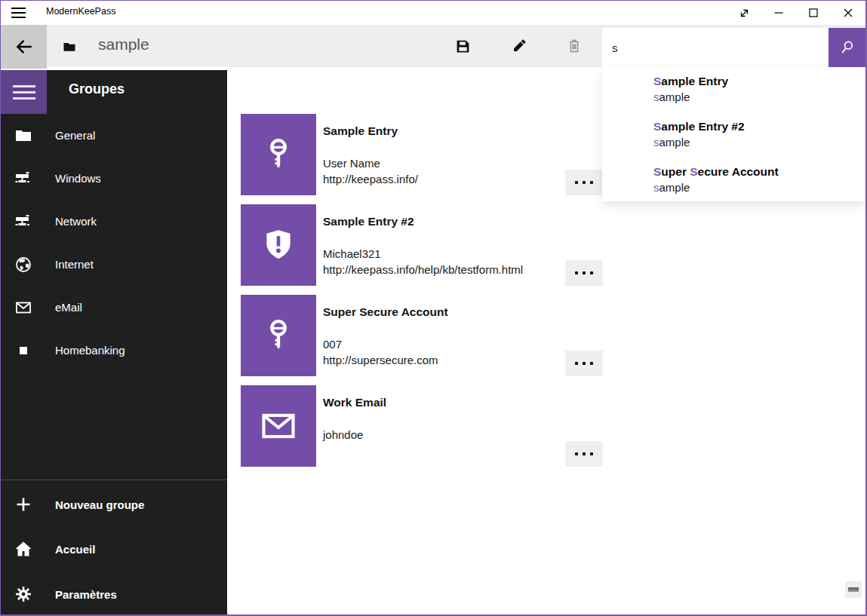 Image resolution: width=867 pixels, height=616 pixels. Describe the element at coordinates (380, 352) in the screenshot. I see `entry-details: 007 http://supersecure.com` at that location.